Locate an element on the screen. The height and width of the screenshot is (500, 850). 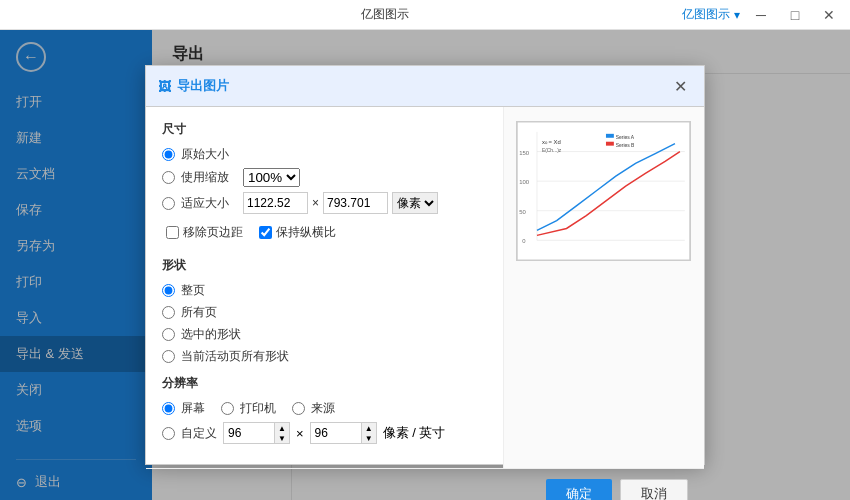
radio-printer: 打印机 is located at coordinates (248, 408).